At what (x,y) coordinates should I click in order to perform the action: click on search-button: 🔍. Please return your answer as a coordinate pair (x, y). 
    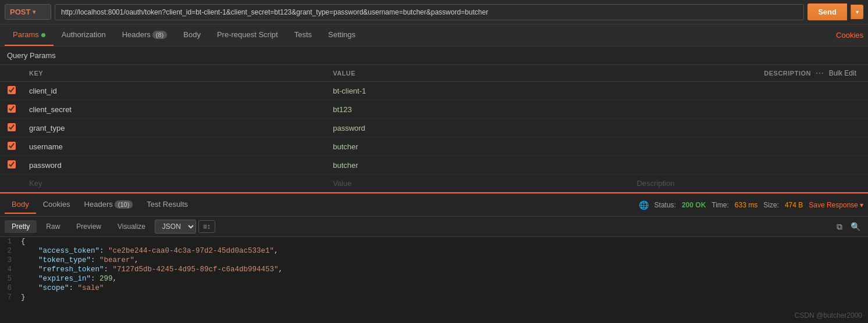
    Looking at the image, I should click on (855, 227).